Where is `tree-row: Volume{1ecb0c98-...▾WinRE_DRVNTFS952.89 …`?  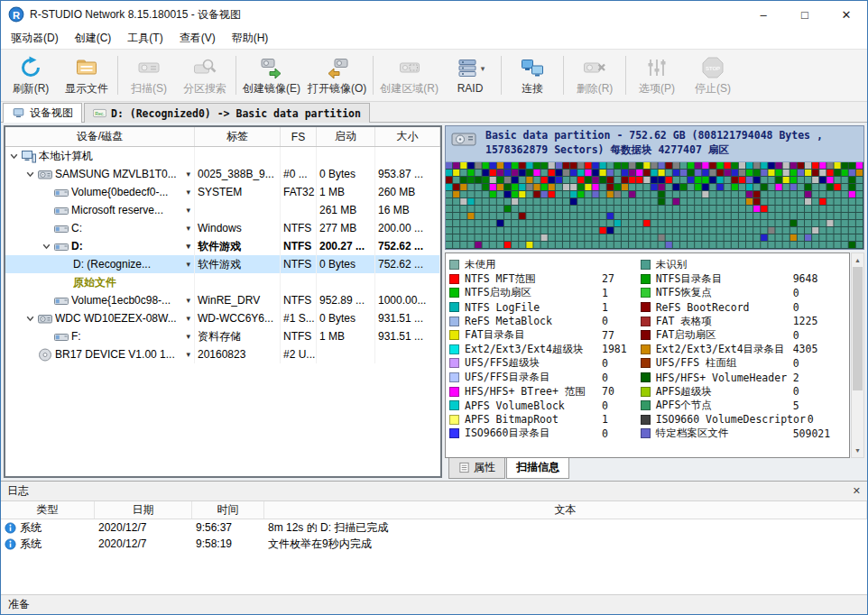 tree-row: Volume{1ecb0c98-...▾WinRE_DRVNTFS952.89 … is located at coordinates (223, 300).